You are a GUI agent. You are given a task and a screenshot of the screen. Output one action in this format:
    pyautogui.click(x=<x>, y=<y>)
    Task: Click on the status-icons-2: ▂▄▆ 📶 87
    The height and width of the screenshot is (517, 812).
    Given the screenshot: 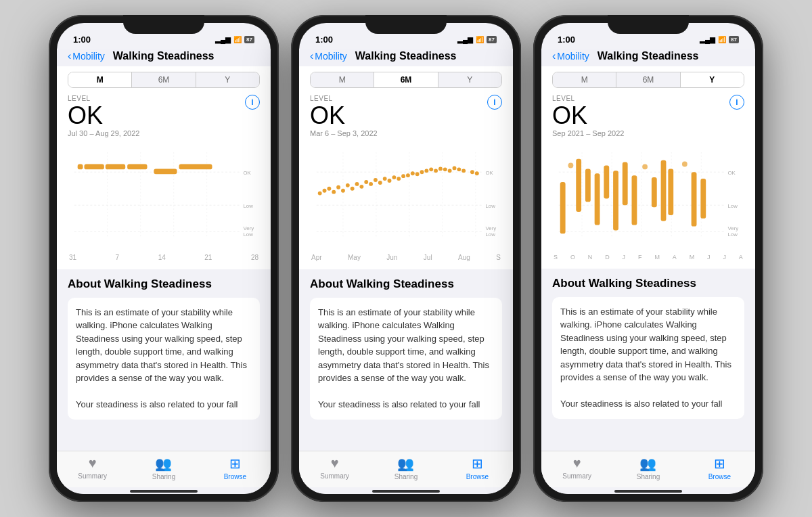 What is the action you would take?
    pyautogui.click(x=477, y=39)
    